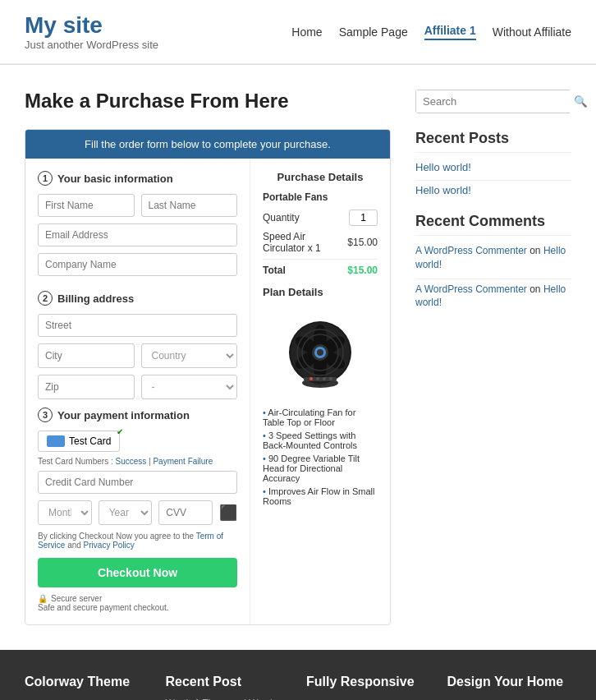  Describe the element at coordinates (510, 687) in the screenshot. I see `footer-col-design: Design Your Home Express your creativity…` at that location.